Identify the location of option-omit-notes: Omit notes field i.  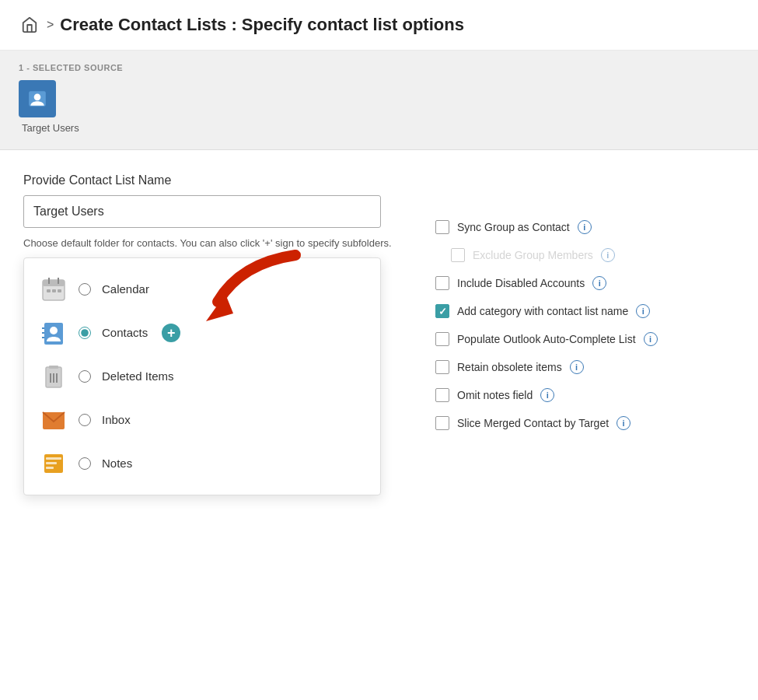
(585, 395).